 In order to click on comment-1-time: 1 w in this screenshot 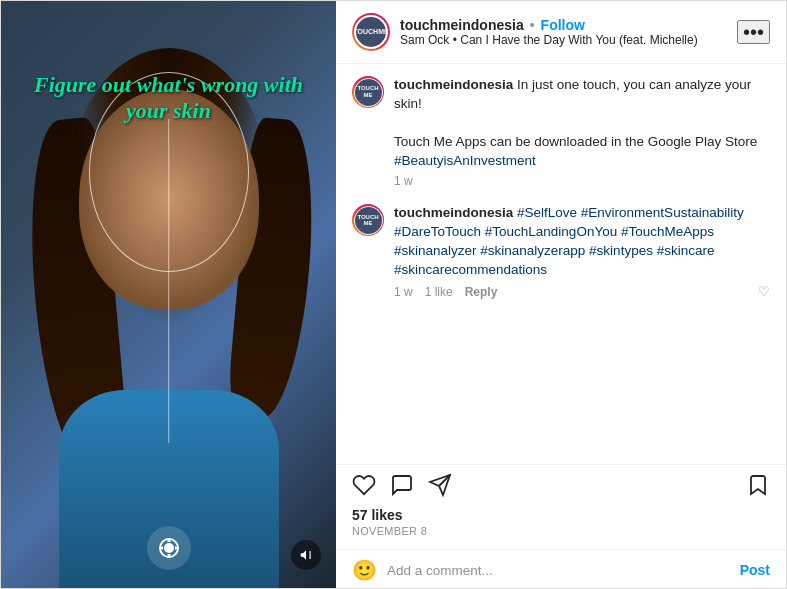, I will do `click(404, 181)`.